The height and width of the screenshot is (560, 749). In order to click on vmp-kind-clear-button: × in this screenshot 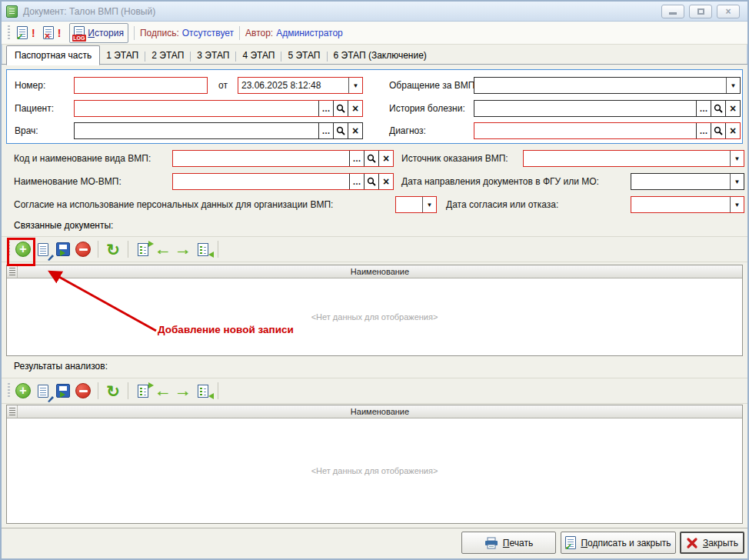, I will do `click(386, 158)`.